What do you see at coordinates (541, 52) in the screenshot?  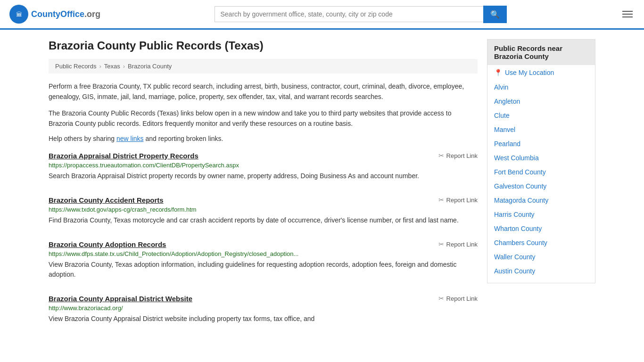 I see `sidebar-title: Public Records near Brazoria County` at bounding box center [541, 52].